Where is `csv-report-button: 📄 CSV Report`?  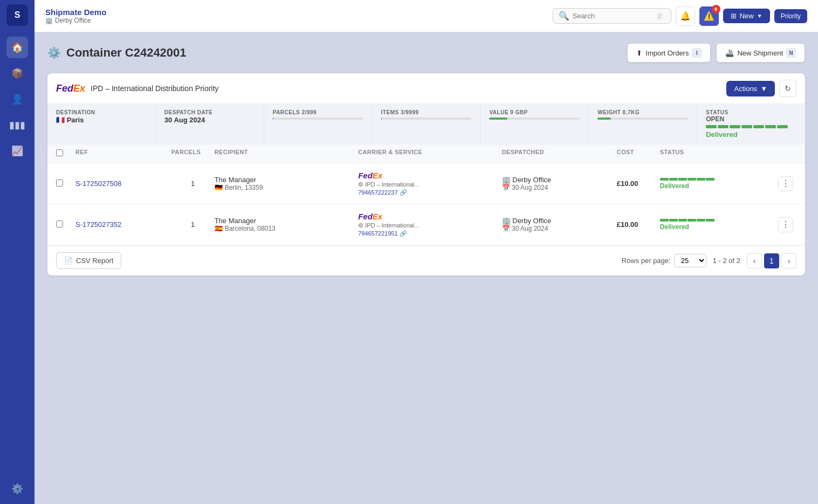
csv-report-button: 📄 CSV Report is located at coordinates (88, 261).